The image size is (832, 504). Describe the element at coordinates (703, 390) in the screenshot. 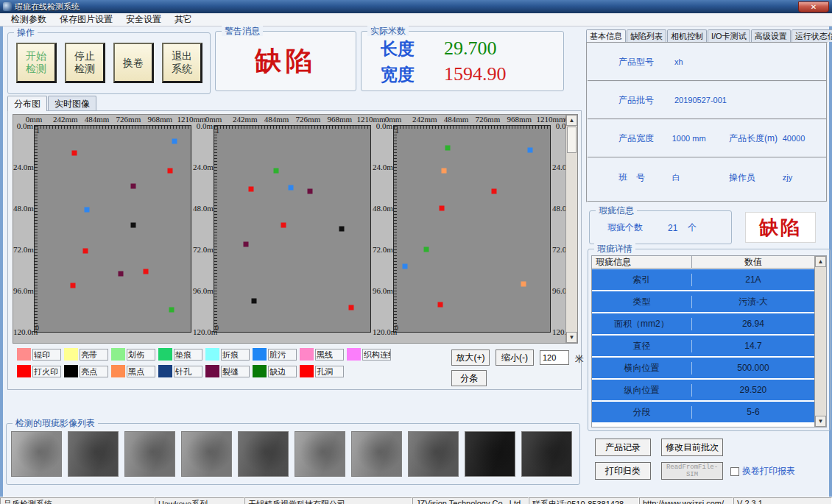

I see `table-row: 纵向位置29.520` at that location.